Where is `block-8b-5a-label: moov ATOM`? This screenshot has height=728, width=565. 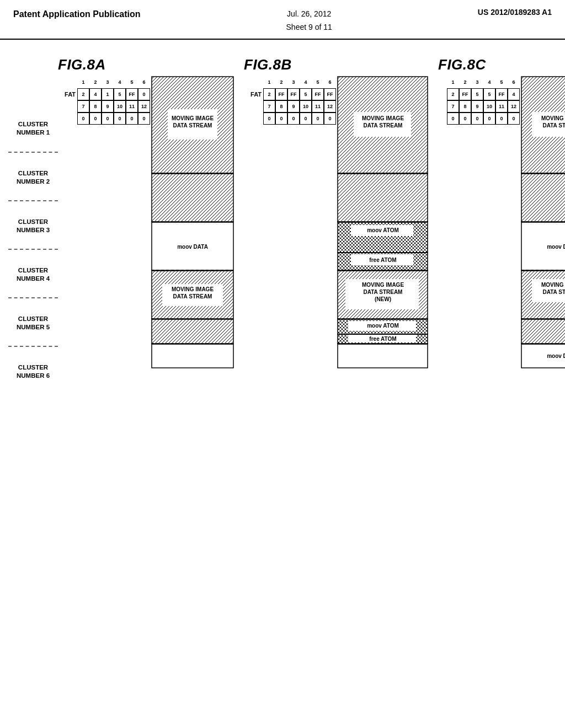 block-8b-5a-label: moov ATOM is located at coordinates (383, 325).